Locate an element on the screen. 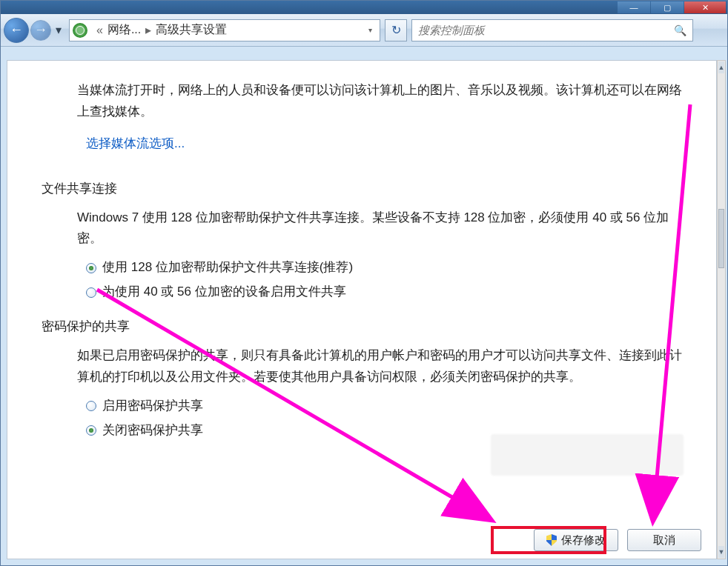  breadcrumb-part-network: 网络... is located at coordinates (125, 30).